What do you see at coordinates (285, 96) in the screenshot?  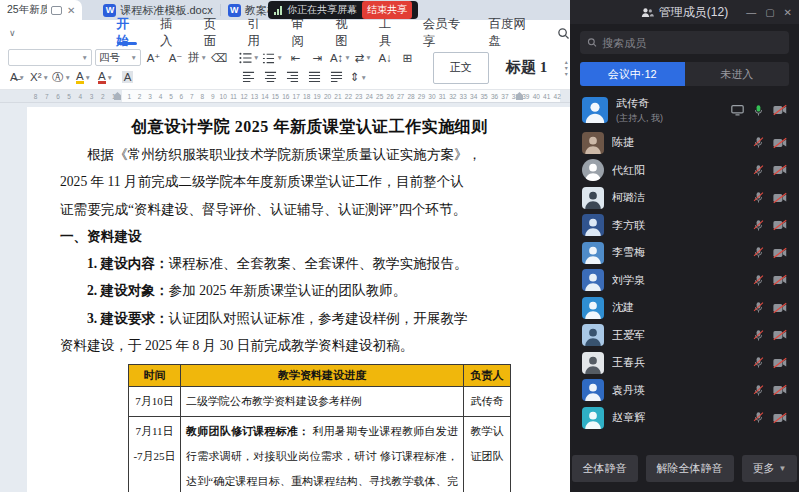 I see `horizontal-ruler: 87654321 1234567891011121314151617181920…` at bounding box center [285, 96].